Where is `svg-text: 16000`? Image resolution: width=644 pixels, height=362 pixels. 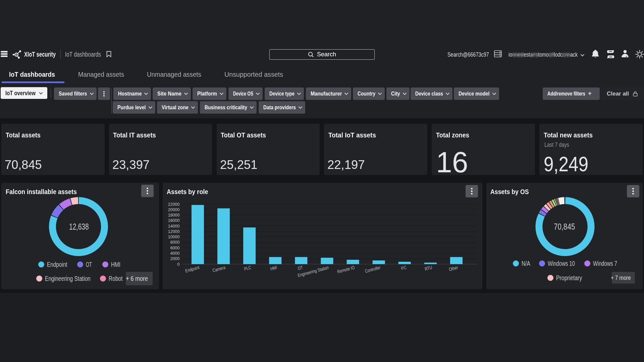 svg-text: 16000 is located at coordinates (174, 221).